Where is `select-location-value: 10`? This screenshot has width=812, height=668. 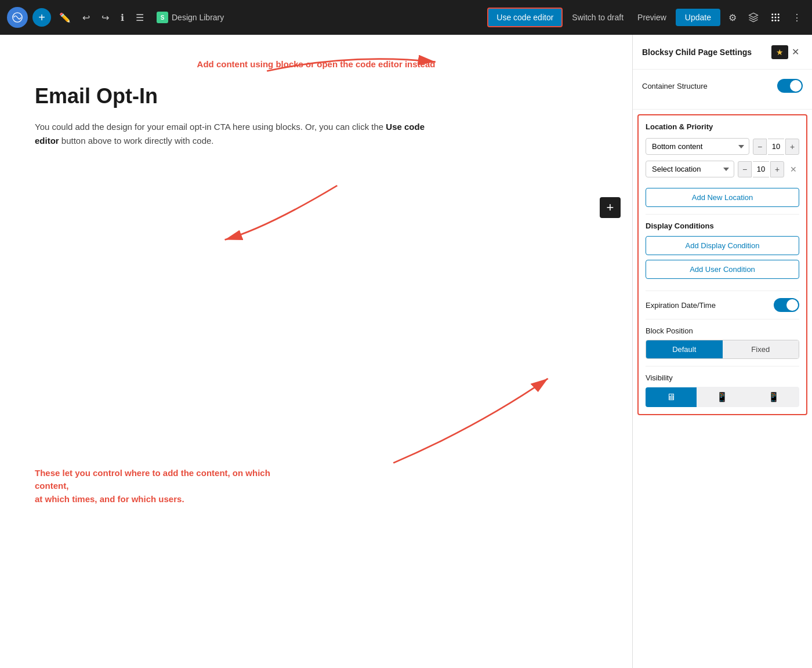
select-location-value: 10 is located at coordinates (761, 169).